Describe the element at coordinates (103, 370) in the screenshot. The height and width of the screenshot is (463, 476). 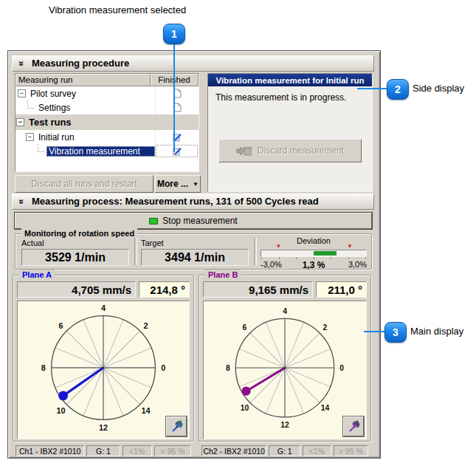
I see `plane-a-polar-chart: 02468101214` at that location.